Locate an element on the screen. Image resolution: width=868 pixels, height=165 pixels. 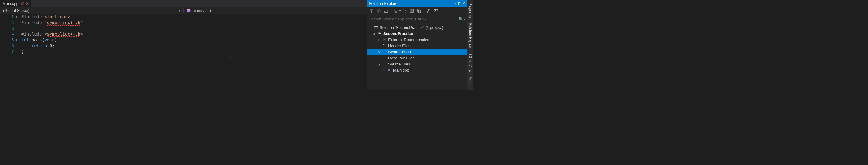
solution-tree: Solution 'SecondPractice' (1 project) ◢ … is located at coordinates (417, 57).